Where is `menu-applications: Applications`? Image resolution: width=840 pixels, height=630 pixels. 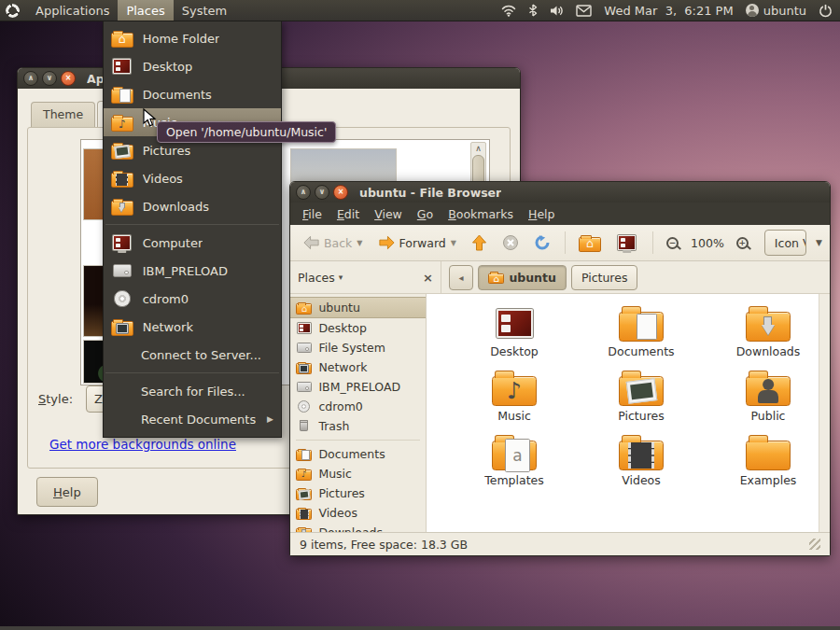
menu-applications: Applications is located at coordinates (73, 10).